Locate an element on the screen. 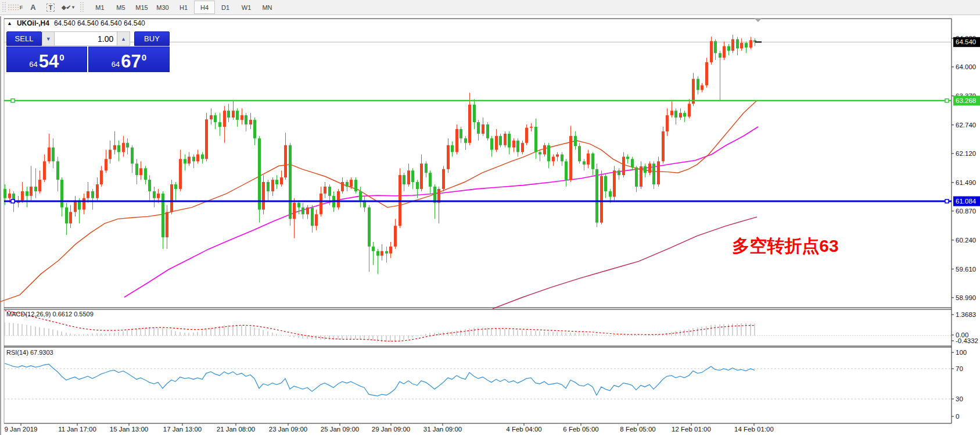  time-tick-label: 11 Jan 17:00 is located at coordinates (77, 429).